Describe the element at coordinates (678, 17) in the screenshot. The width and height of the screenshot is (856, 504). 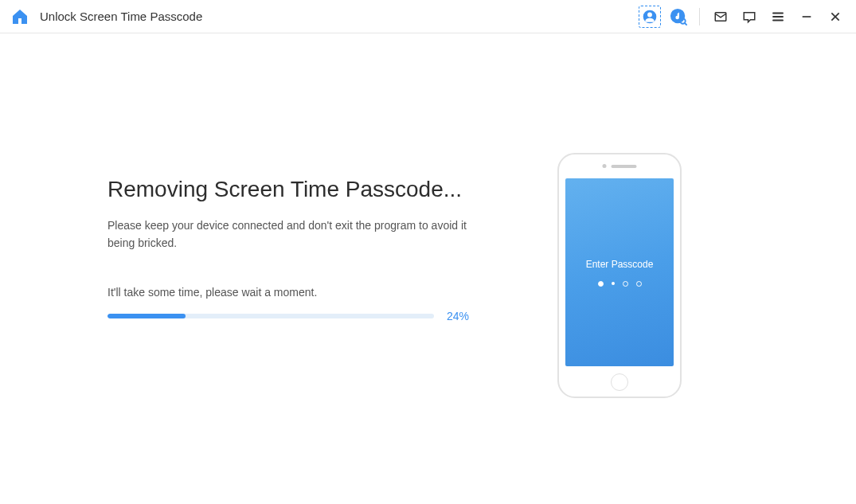
I see `music-search-icon` at that location.